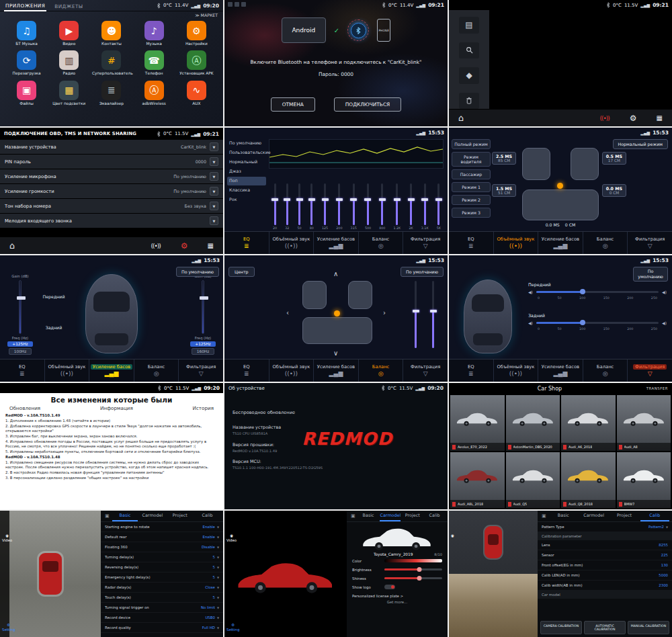 This screenshot has height=637, width=672. Describe the element at coordinates (162, 538) in the screenshot. I see `settings-row: Default rear Enable▼` at that location.